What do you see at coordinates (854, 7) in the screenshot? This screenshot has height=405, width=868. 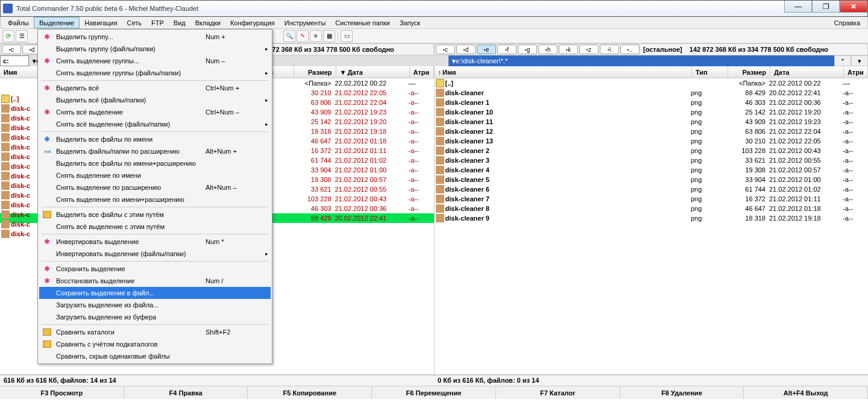 I see `close-button: ✕` at bounding box center [854, 7].